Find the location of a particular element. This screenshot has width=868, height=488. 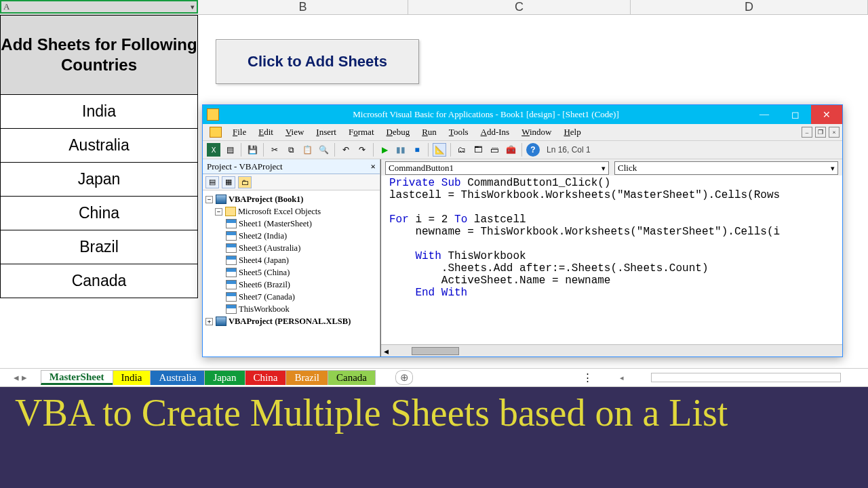

tab-nav-arrows: ◂ ▸ is located at coordinates (20, 378).